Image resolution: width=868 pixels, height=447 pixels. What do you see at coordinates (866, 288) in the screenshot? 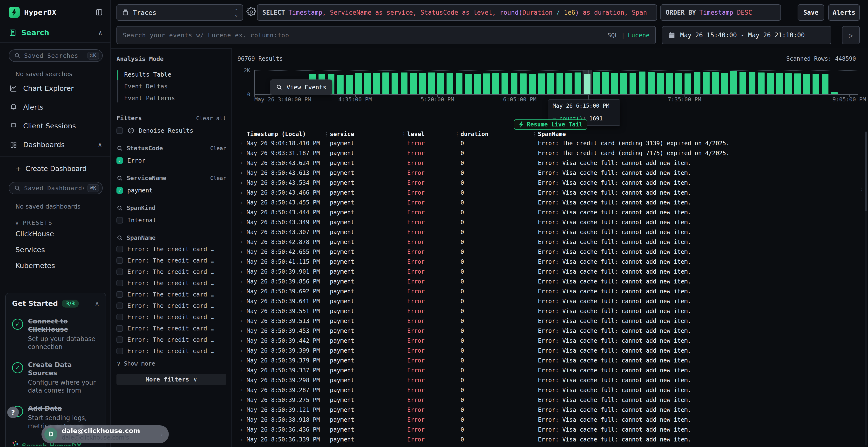
I see `vertical-scrollbar` at bounding box center [866, 288].